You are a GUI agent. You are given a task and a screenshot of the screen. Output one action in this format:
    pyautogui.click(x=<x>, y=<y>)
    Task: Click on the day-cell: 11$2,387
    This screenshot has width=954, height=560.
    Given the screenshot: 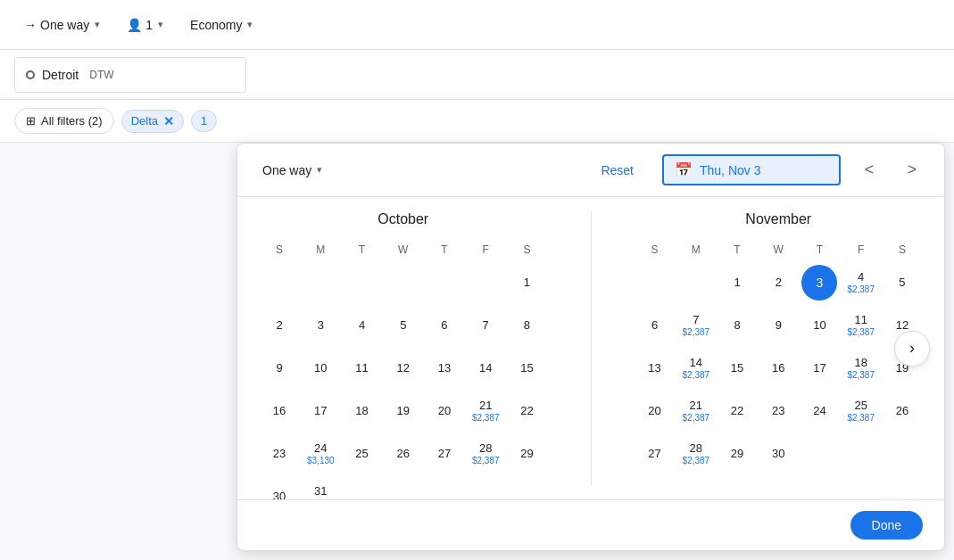 What is the action you would take?
    pyautogui.click(x=861, y=325)
    